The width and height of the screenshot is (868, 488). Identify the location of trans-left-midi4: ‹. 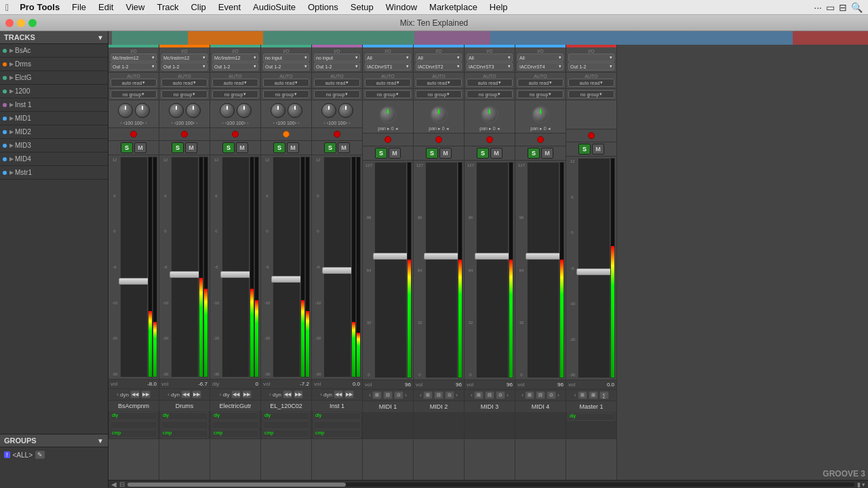
(522, 395).